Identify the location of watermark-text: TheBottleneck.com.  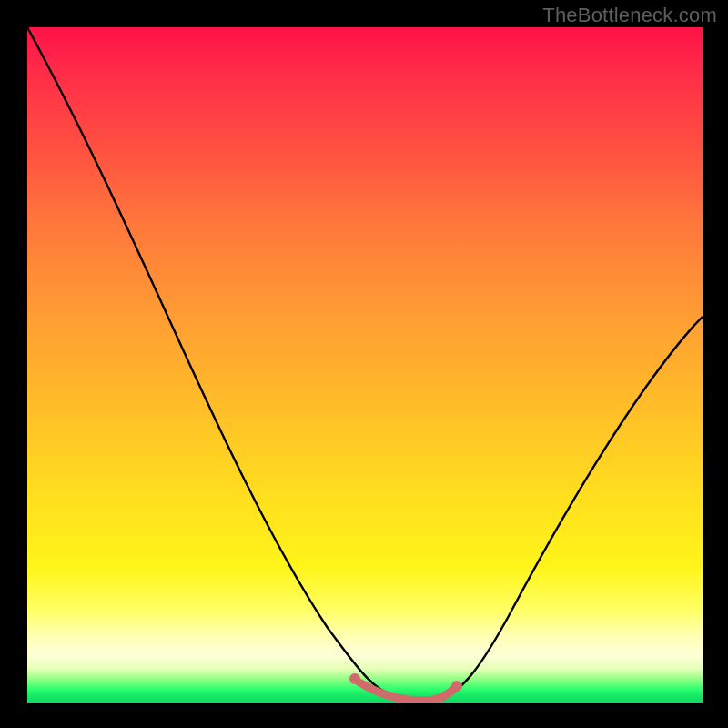
(630, 15).